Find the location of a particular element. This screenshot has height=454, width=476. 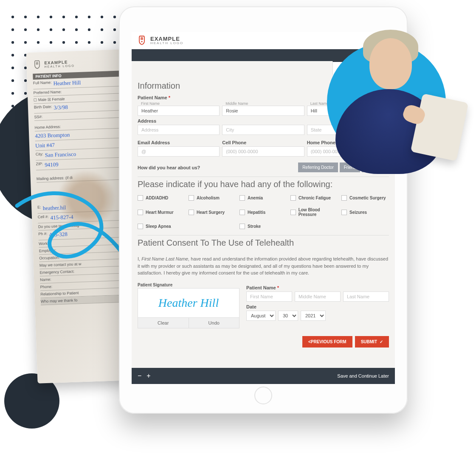

condition-cosmetic-surgery: Cosmetic Surgery is located at coordinates (365, 198).